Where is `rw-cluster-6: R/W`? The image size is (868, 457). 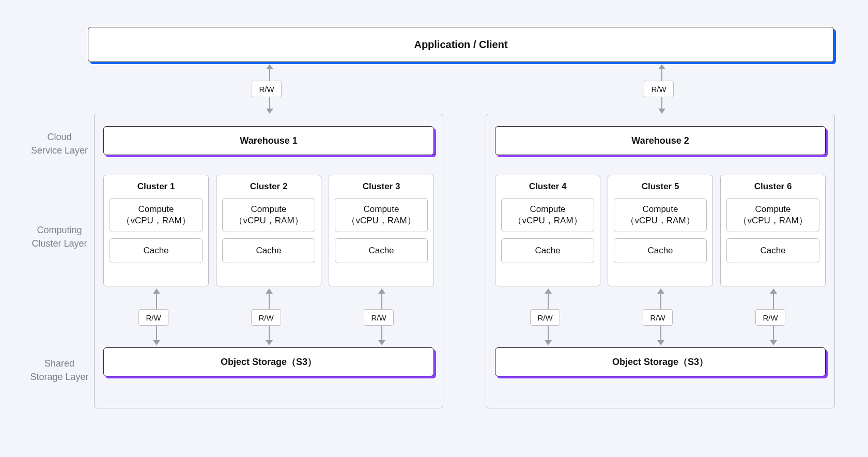
rw-cluster-6: R/W is located at coordinates (770, 317).